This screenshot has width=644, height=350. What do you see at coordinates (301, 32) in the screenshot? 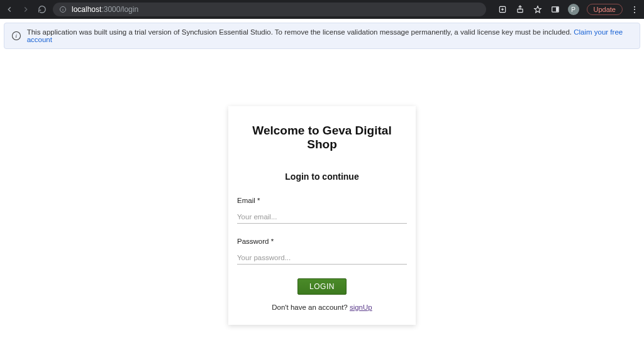
I see `banner-message: This application was built using a trial…` at bounding box center [301, 32].